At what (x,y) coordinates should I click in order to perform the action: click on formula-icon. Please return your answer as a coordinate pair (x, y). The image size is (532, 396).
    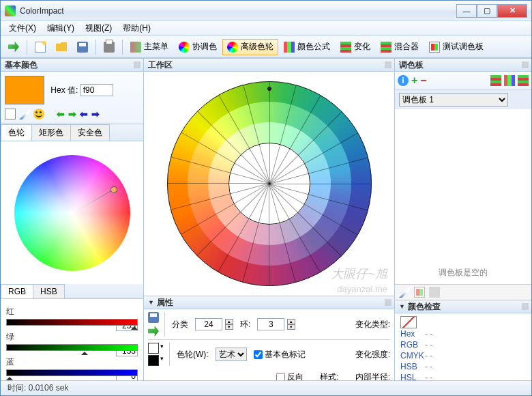
    Looking at the image, I should click on (289, 47).